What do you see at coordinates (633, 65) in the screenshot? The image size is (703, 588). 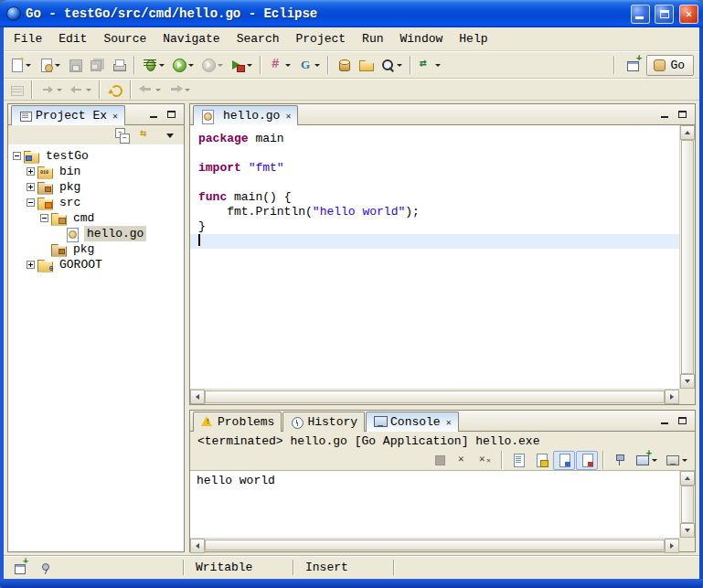 I see `open-perspective-button` at bounding box center [633, 65].